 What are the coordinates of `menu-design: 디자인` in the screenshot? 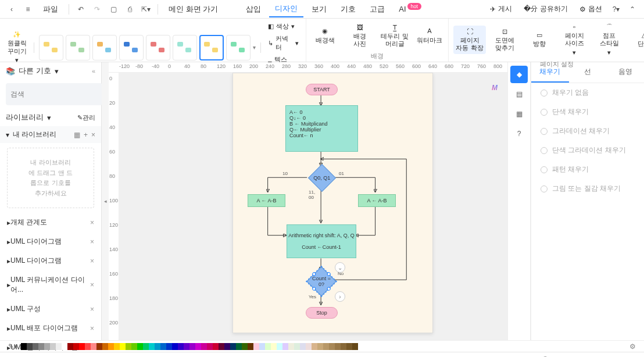 It's located at (286, 9).